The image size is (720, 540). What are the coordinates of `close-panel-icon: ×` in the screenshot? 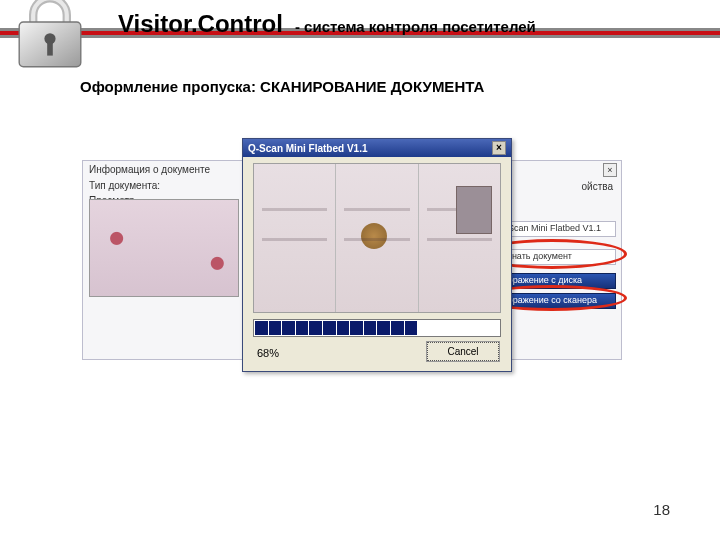 It's located at (610, 170).